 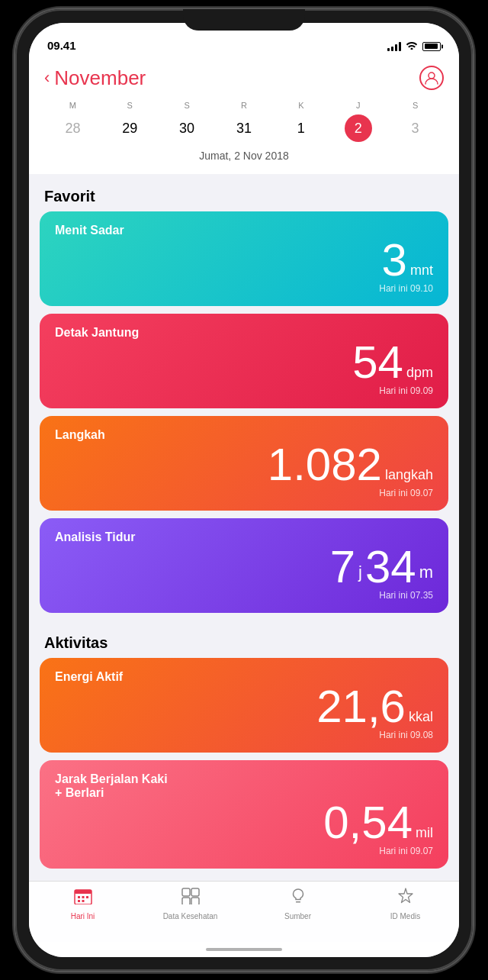 I want to click on tab-sumber-label: Sumber, so click(x=297, y=916).